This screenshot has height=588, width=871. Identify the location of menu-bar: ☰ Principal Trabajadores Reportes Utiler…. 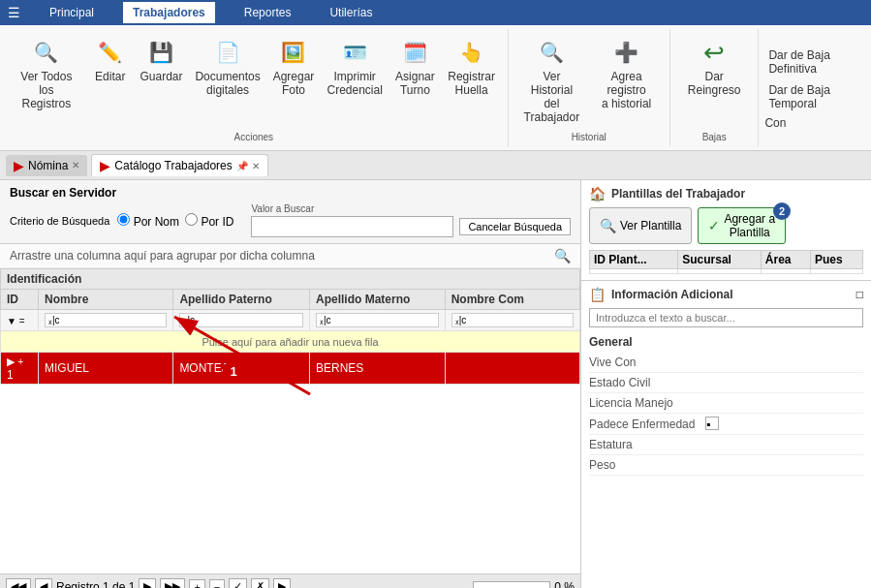
(436, 13).